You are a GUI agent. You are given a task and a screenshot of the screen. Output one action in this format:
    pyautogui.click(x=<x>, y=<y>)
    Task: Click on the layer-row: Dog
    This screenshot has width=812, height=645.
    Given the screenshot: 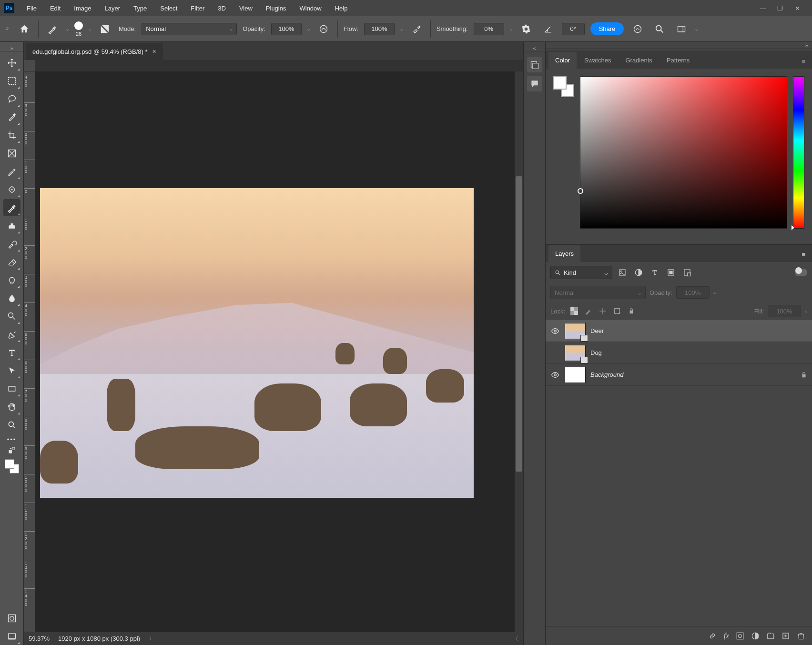 What is the action you would take?
    pyautogui.click(x=679, y=353)
    